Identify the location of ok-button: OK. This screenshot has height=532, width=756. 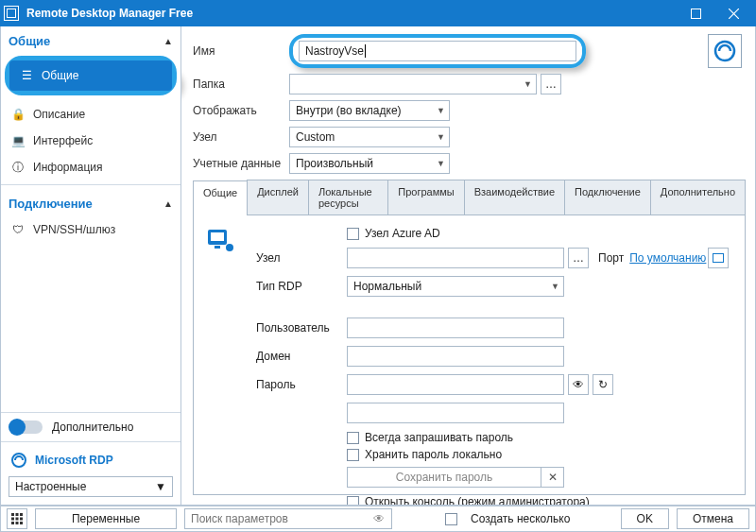
(644, 519).